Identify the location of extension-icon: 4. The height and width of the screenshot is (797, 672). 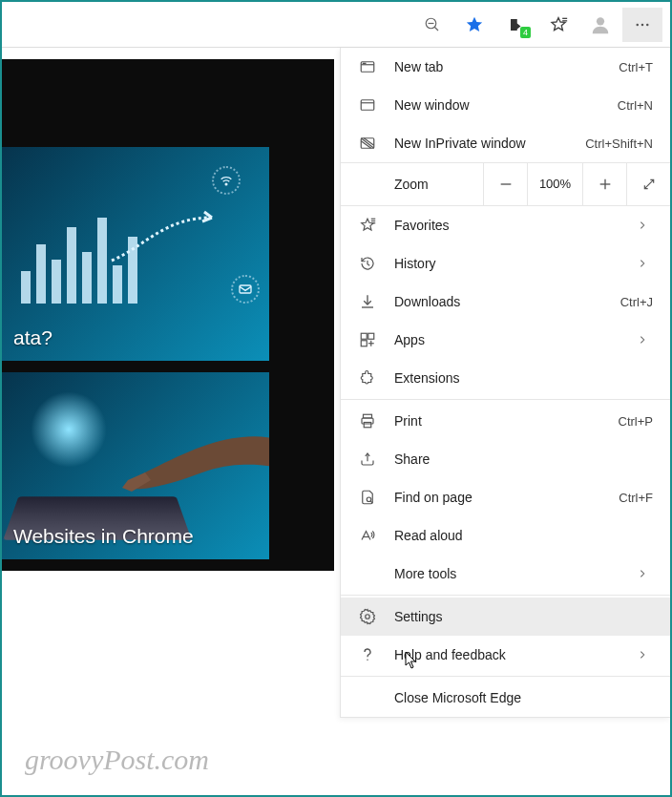
(516, 25).